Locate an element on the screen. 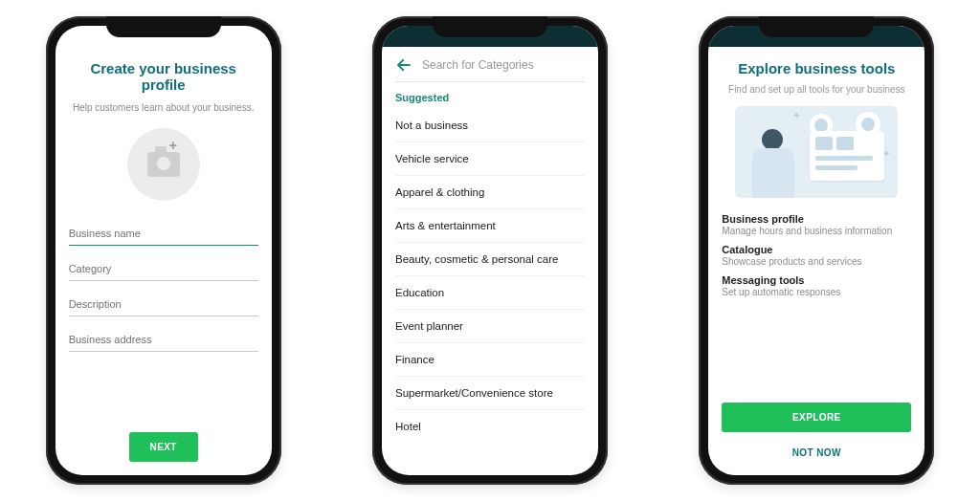  page-title: Create your business profile is located at coordinates (164, 76).